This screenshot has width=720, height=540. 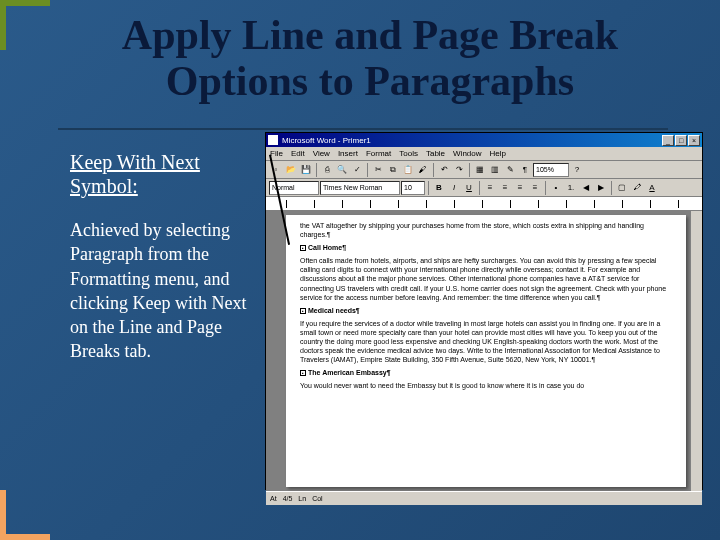 What do you see at coordinates (298, 154) in the screenshot?
I see `menu-edit: Edit` at bounding box center [298, 154].